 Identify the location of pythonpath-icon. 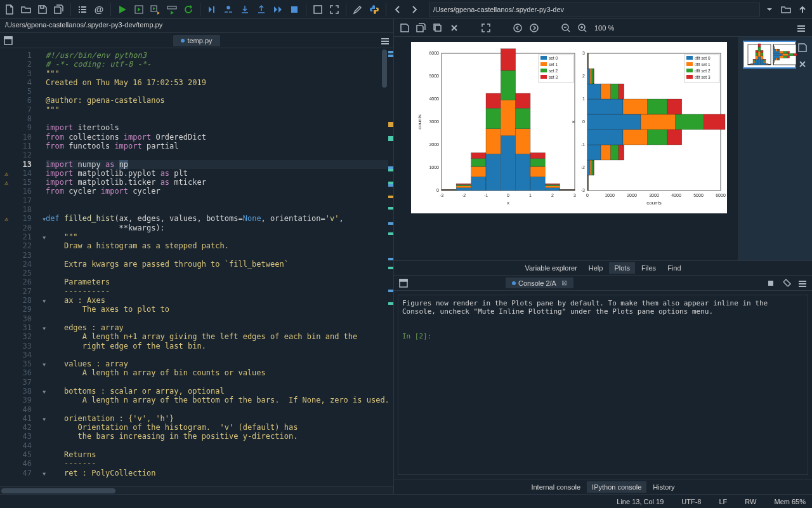
(374, 10).